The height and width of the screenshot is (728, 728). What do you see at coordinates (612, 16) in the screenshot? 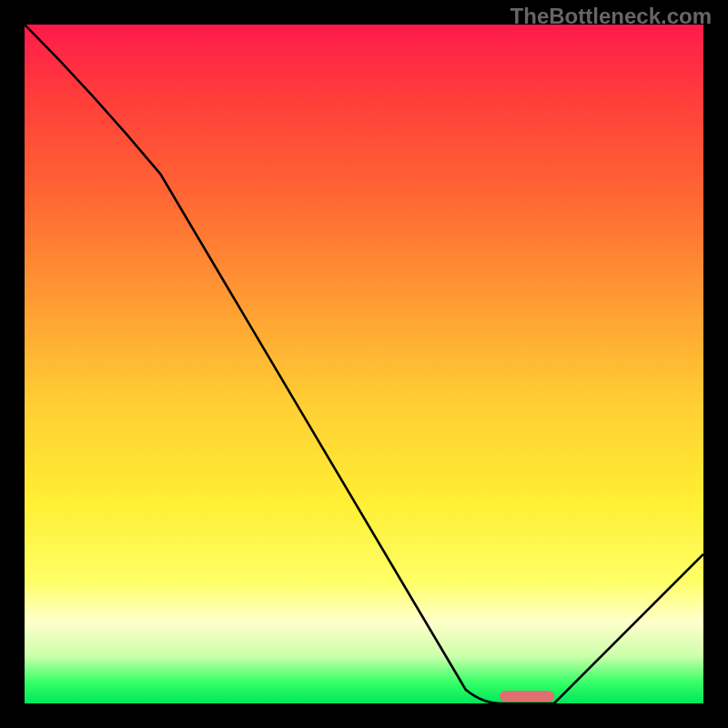
I see `watermark-text: TheBottleneck.com` at bounding box center [612, 16].